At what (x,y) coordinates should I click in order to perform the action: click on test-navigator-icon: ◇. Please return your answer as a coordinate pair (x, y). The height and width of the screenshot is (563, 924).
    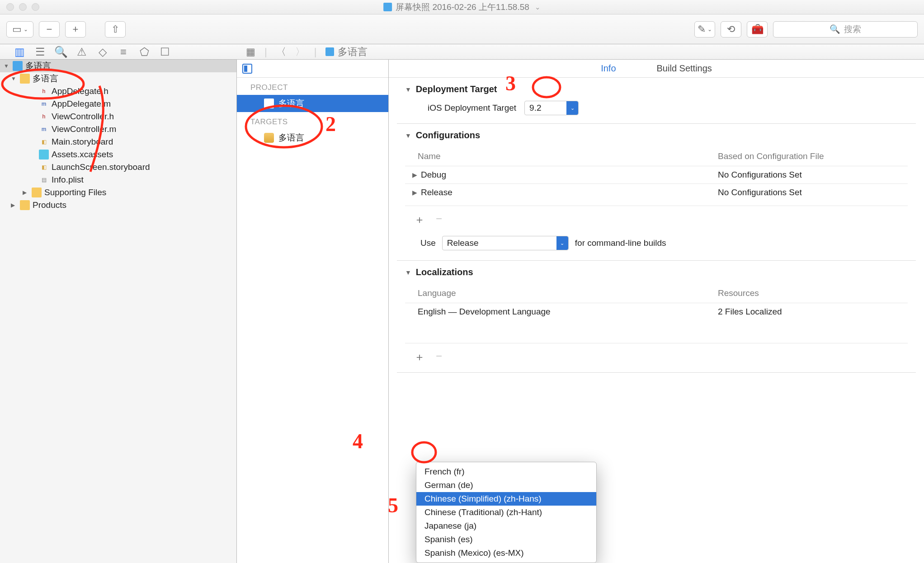
    Looking at the image, I should click on (103, 52).